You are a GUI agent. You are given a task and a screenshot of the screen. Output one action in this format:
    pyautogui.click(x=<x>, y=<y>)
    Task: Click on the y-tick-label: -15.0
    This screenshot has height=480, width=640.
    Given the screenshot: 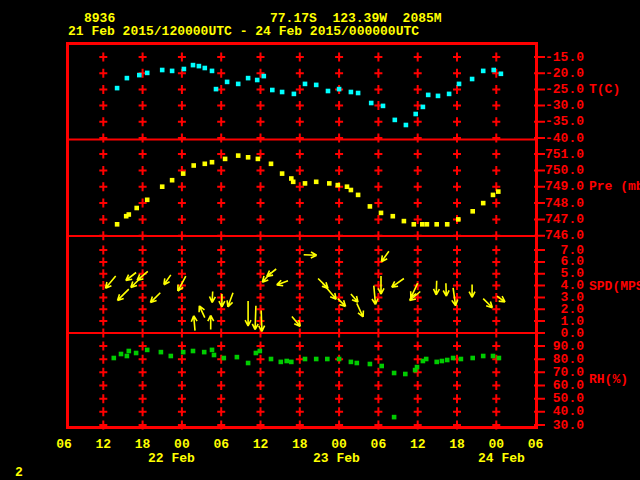 What is the action you would take?
    pyautogui.click(x=564, y=58)
    